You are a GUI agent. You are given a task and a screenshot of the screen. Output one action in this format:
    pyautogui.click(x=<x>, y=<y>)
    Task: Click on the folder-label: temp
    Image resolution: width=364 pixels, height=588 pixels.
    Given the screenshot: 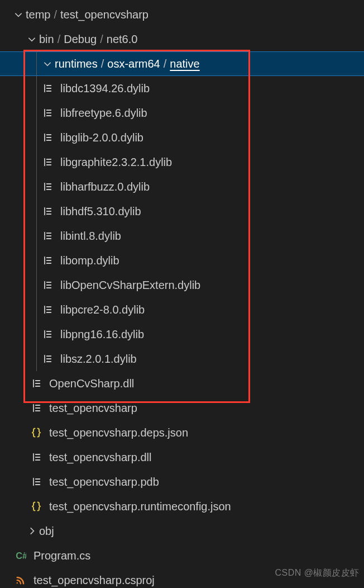 What is the action you would take?
    pyautogui.click(x=38, y=15)
    